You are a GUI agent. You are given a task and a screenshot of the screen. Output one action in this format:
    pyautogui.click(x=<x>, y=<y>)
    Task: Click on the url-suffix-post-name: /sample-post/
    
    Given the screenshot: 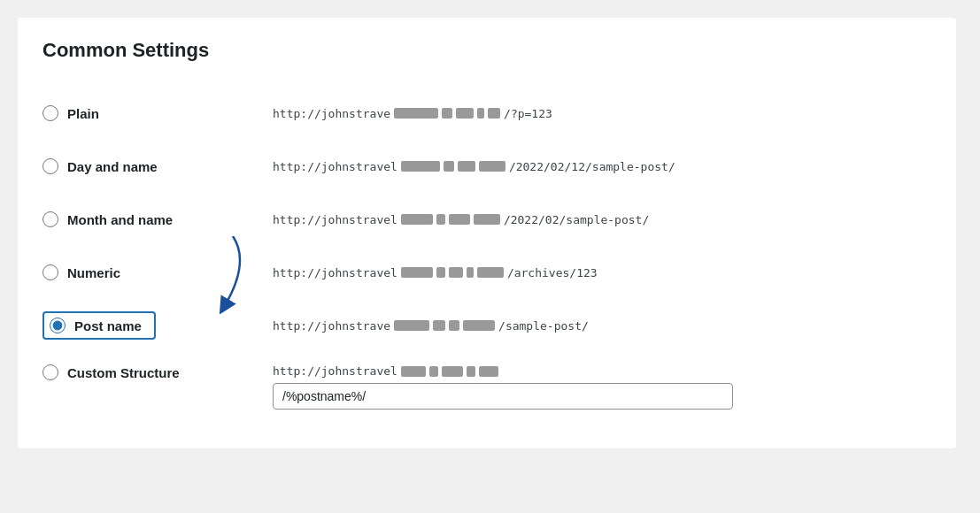 What is the action you would take?
    pyautogui.click(x=544, y=325)
    